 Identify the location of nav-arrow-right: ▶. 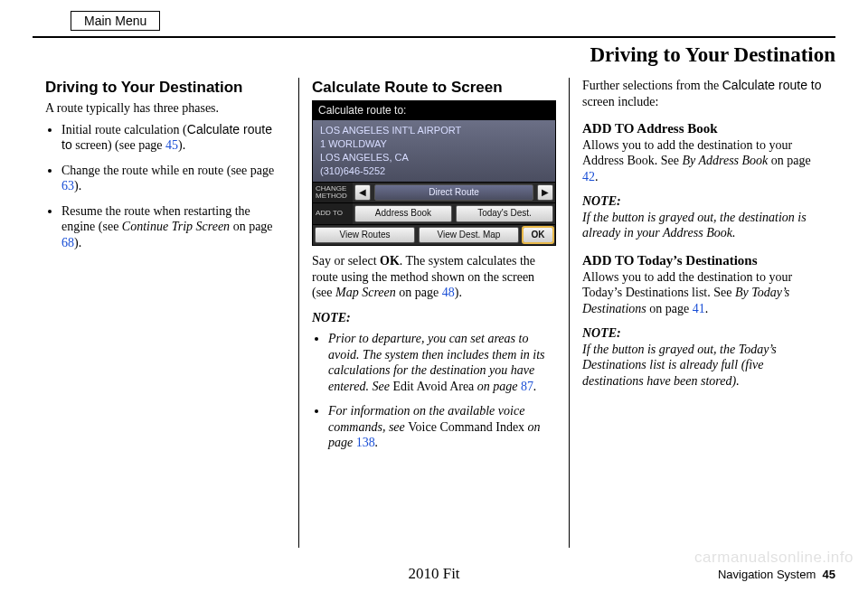
(545, 193).